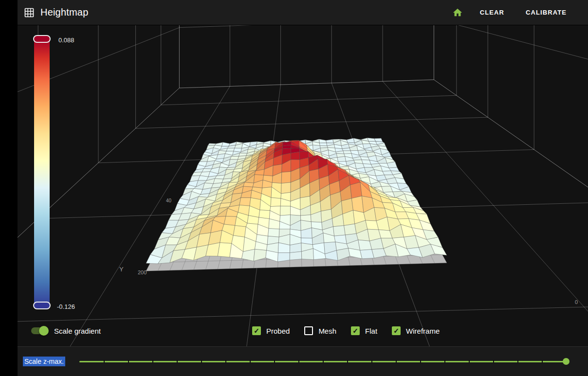 This screenshot has width=588, height=376. I want to click on colorbar-min-cap, so click(42, 305).